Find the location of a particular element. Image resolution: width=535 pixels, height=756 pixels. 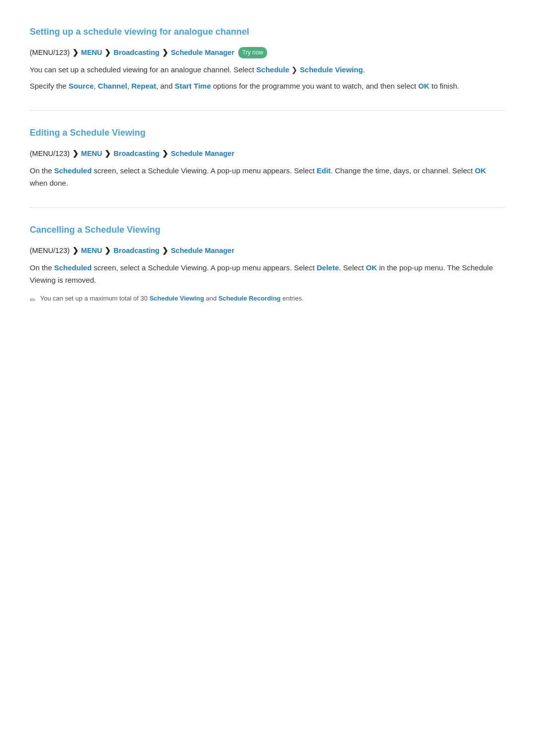

cancelling-p1-scheduled: Scheduled is located at coordinates (73, 267).